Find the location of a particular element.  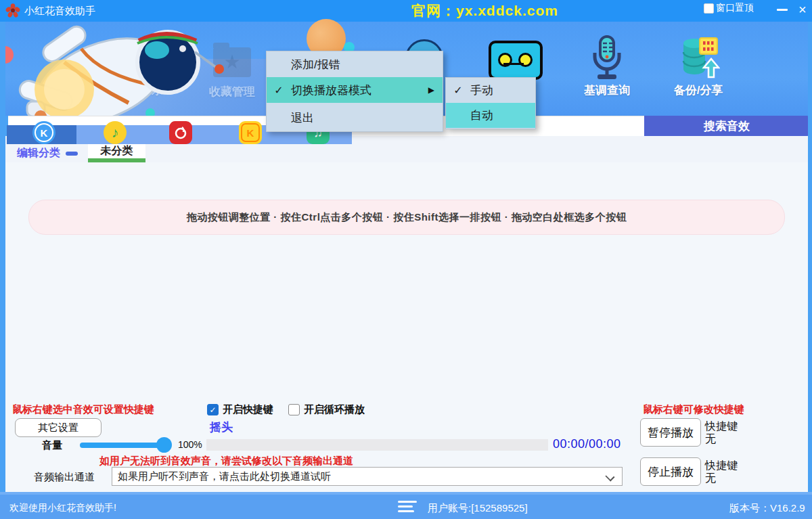

microphone-icon is located at coordinates (607, 58).